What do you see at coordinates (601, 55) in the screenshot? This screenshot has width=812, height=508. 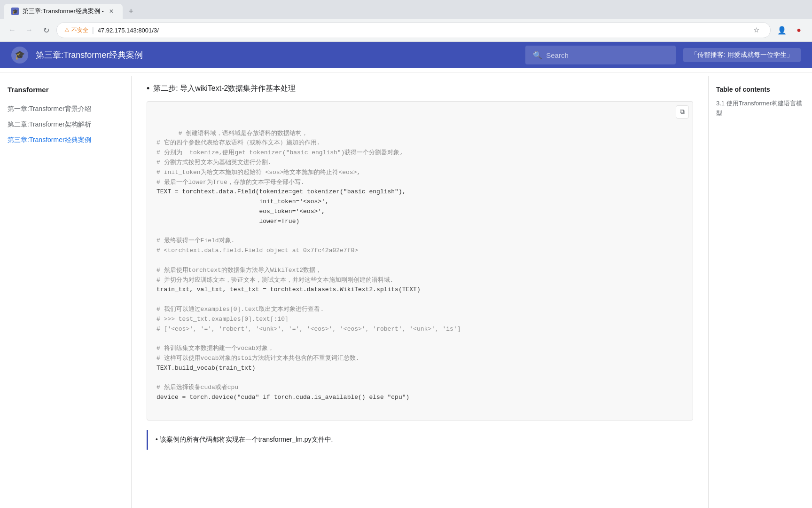 I see `search-bar: 🔍 Search` at bounding box center [601, 55].